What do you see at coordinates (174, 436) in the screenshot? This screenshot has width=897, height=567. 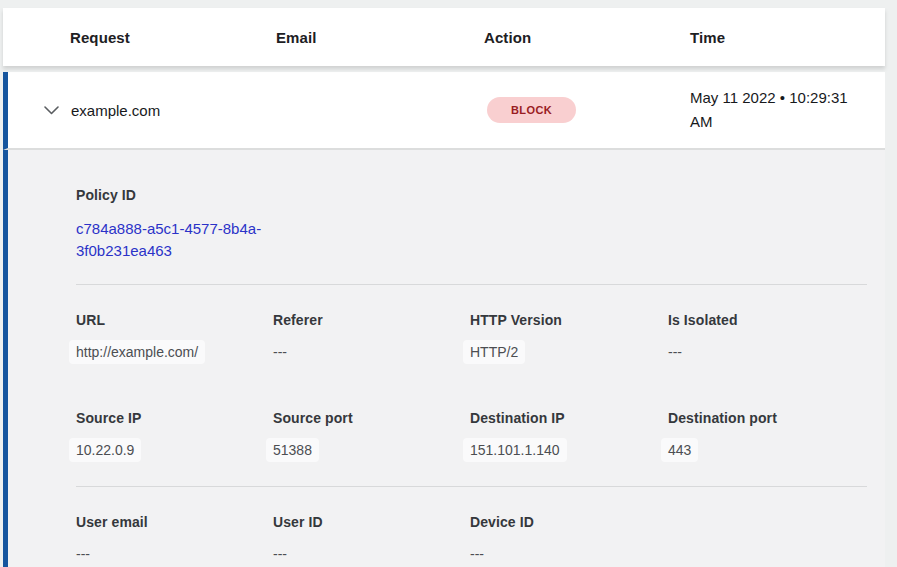 I see `detail-field: Source IP10.22.0.9` at bounding box center [174, 436].